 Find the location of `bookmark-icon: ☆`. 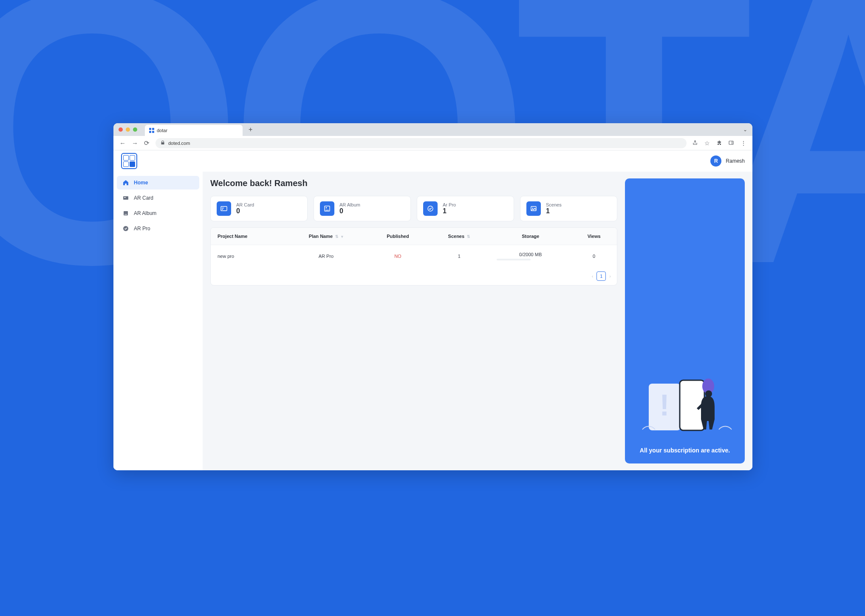

bookmark-icon: ☆ is located at coordinates (707, 143).